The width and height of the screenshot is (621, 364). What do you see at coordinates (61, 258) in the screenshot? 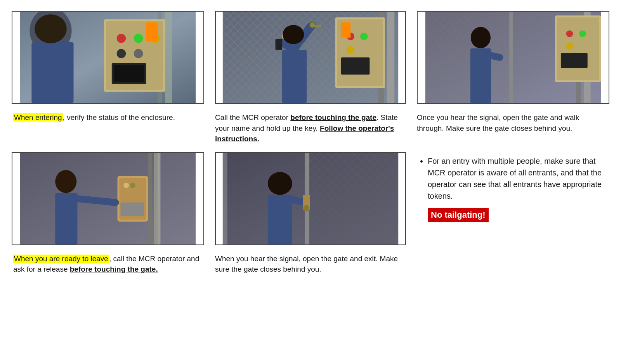
I see `highlight-when-leaving: When you are ready to leave` at bounding box center [61, 258].